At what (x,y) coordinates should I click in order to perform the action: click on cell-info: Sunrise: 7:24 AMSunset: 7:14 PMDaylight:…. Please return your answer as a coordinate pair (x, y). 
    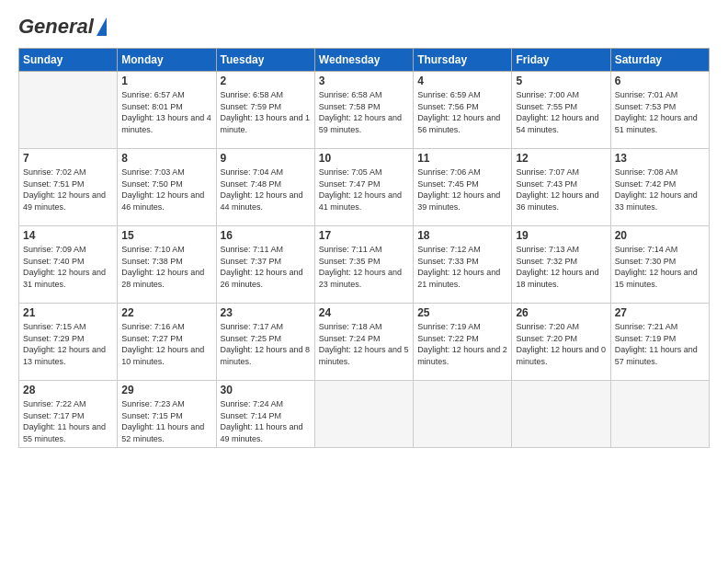
    Looking at the image, I should click on (266, 421).